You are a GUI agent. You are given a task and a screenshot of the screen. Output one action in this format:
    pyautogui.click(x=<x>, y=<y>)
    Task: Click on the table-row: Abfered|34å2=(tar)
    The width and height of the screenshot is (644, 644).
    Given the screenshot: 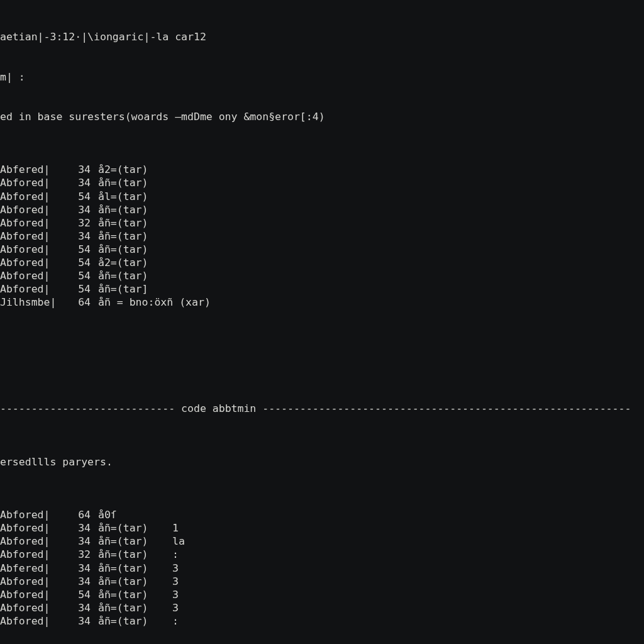 What is the action you would take?
    pyautogui.click(x=322, y=170)
    